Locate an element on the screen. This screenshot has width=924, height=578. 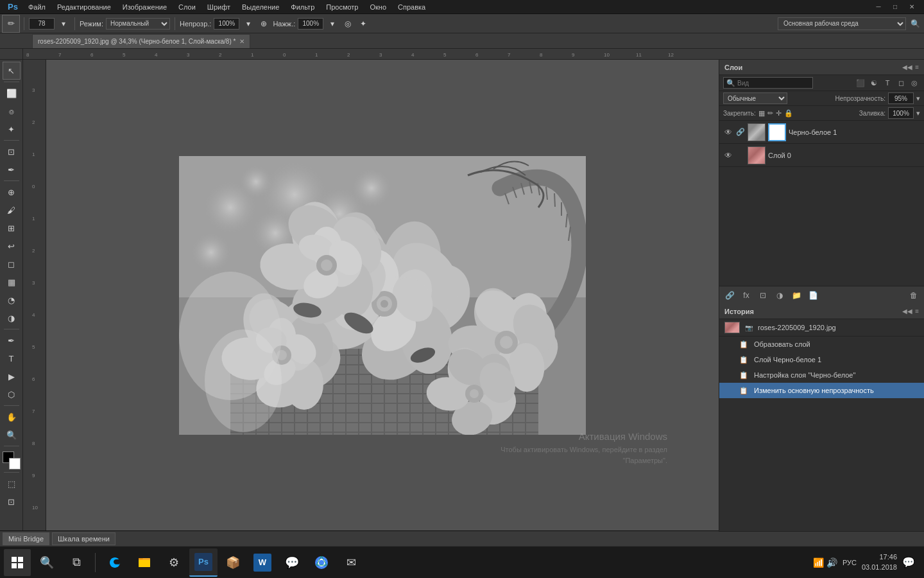
taskbar-word-icon: W is located at coordinates (262, 563).